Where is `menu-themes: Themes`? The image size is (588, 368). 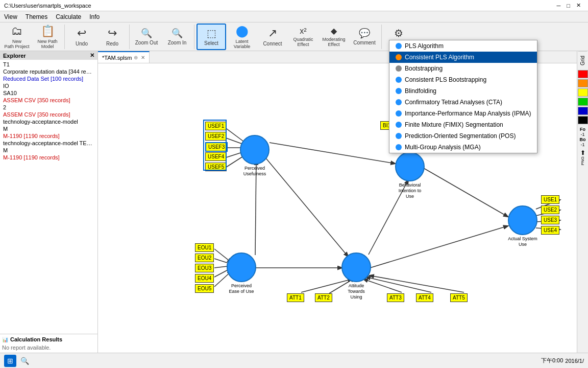 menu-themes: Themes is located at coordinates (37, 17).